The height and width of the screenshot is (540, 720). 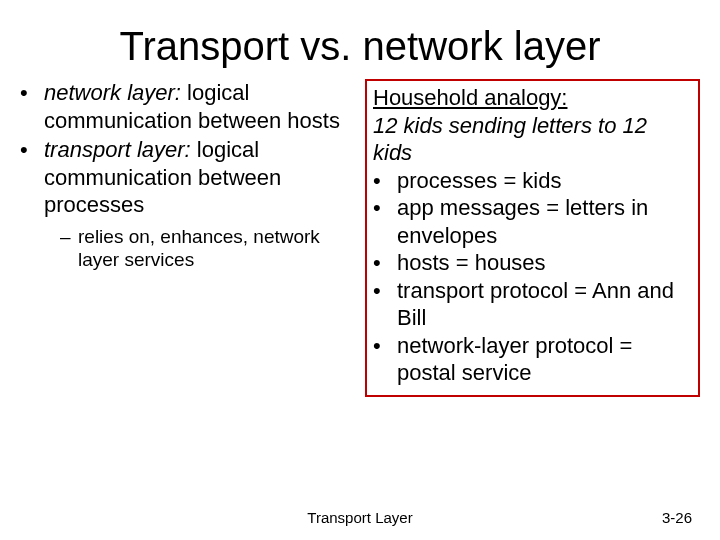 I want to click on term: transport layer:, so click(x=118, y=150).